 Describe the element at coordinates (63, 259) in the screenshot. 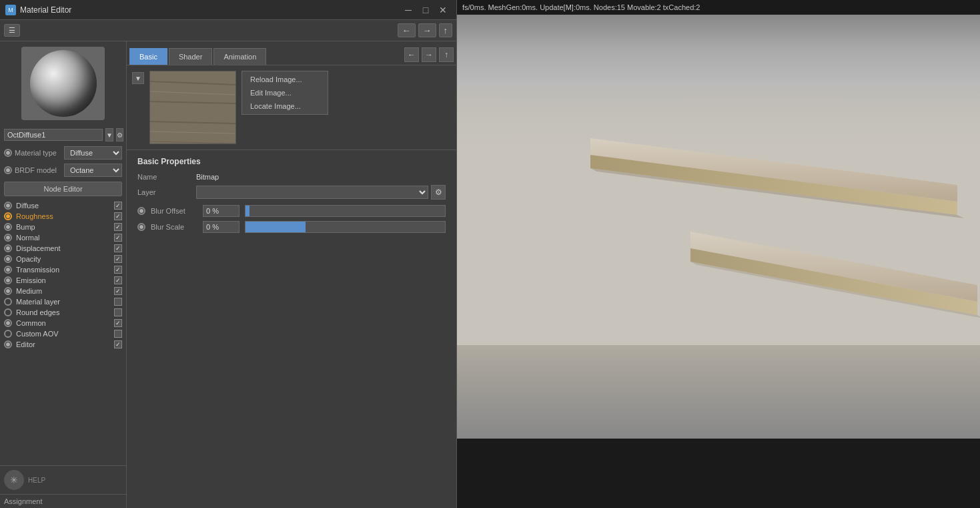

I see `opacity-label: Opacity` at that location.